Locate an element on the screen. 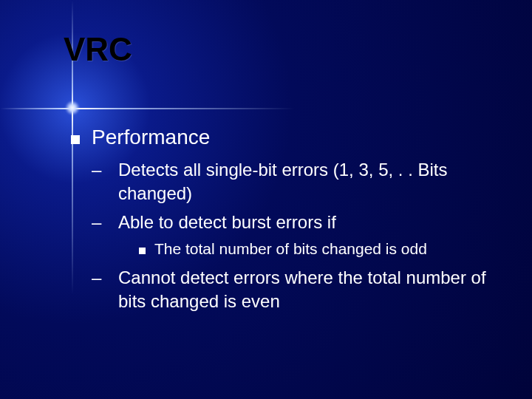 The width and height of the screenshot is (532, 399). flare-horizontal is located at coordinates (148, 109).